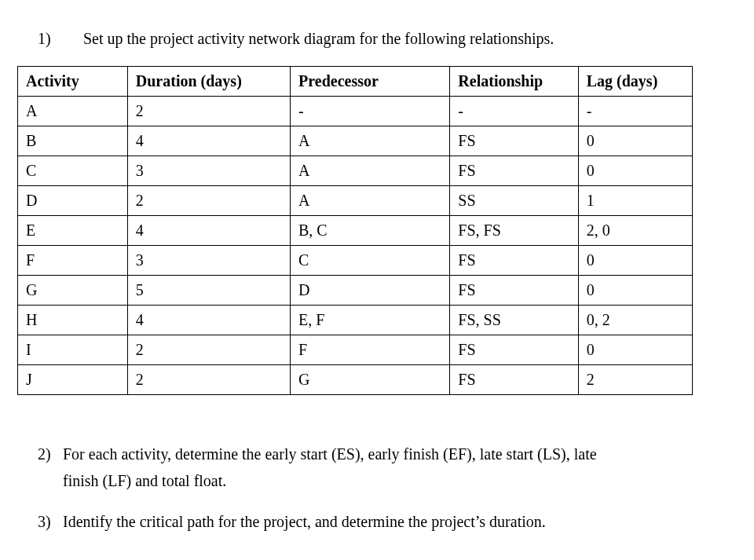 This screenshot has height=560, width=754. I want to click on table-row: J2GFS2, so click(355, 380).